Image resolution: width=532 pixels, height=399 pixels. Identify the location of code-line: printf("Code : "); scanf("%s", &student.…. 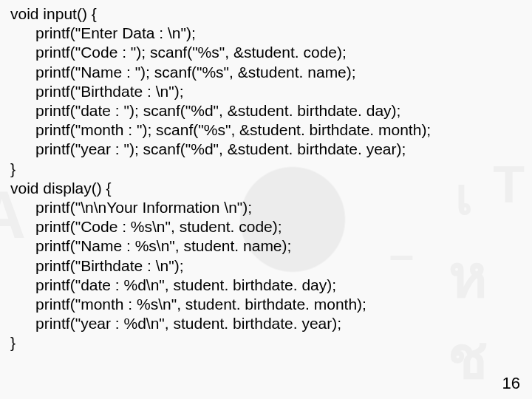
(267, 52).